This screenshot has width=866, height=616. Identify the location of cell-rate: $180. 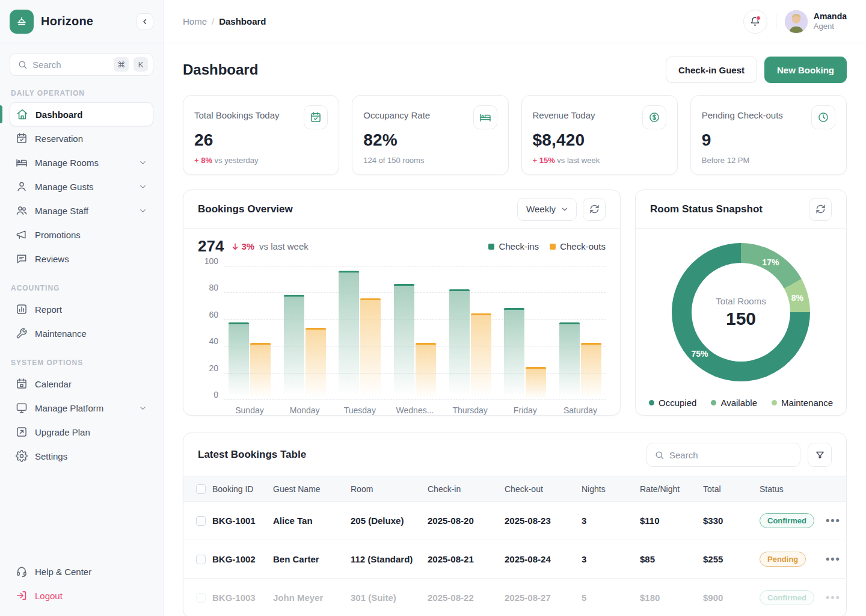
(671, 598).